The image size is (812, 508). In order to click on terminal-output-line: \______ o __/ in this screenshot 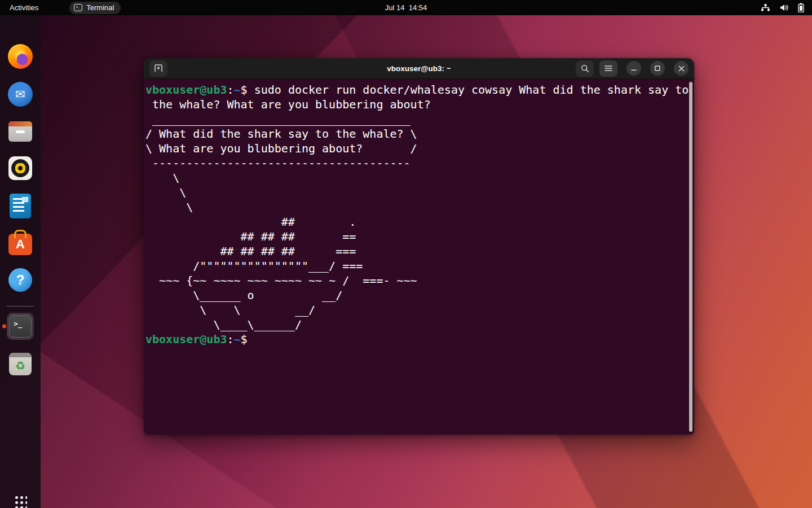, I will do `click(416, 295)`.